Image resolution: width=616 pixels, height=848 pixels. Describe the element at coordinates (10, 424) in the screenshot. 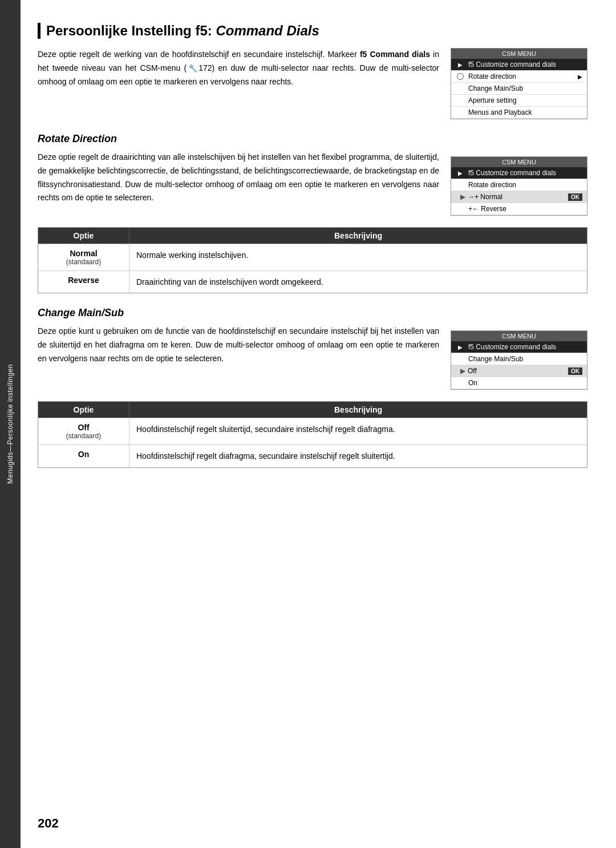

I see `sidebar: Menugids—Persoonlijke instellingen` at that location.